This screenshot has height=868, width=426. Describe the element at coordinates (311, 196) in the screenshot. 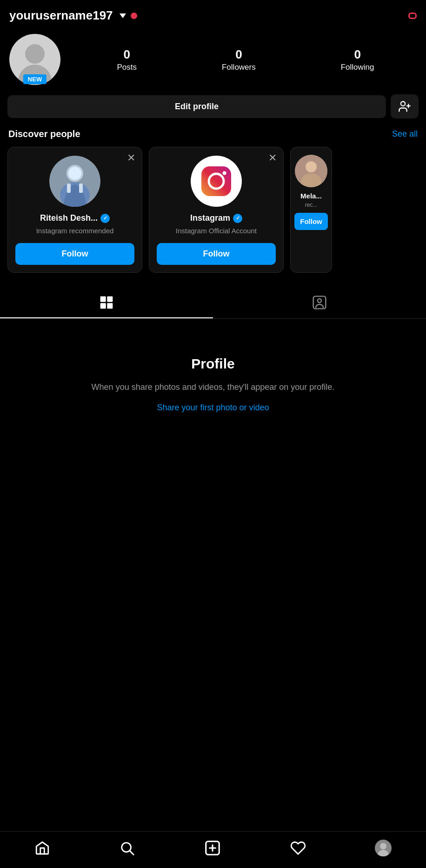

I see `card-name-3: Mela...` at that location.